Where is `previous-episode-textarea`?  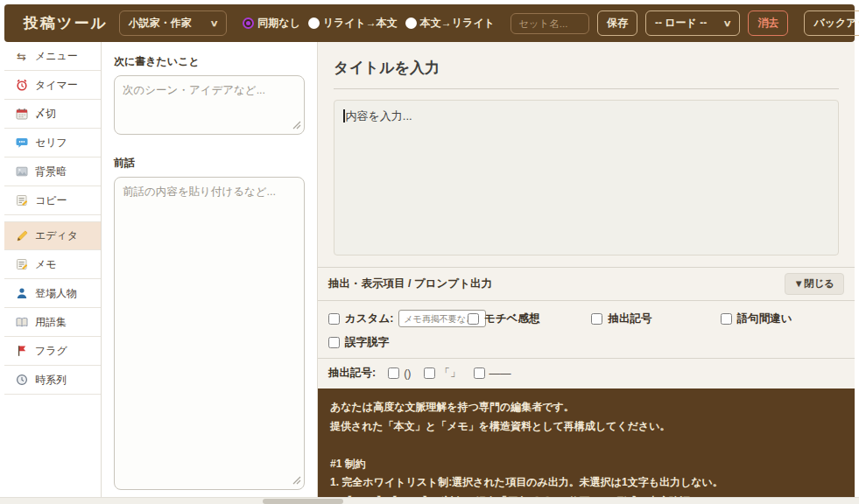
previous-episode-textarea is located at coordinates (209, 333).